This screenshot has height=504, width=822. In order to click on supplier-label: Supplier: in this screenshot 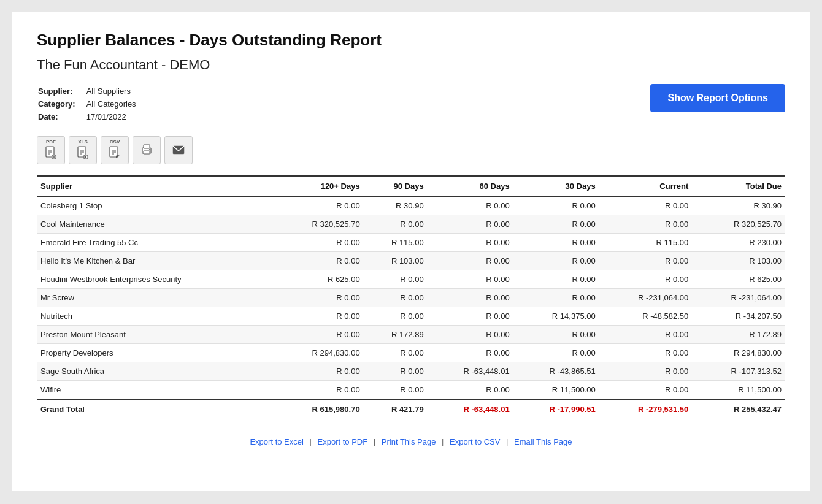, I will do `click(61, 91)`.